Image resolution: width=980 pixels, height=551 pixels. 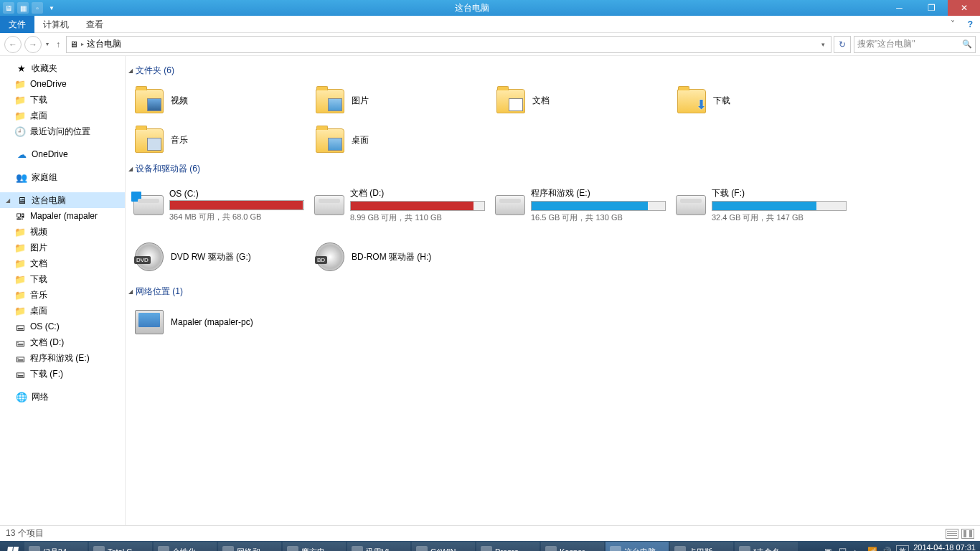 What do you see at coordinates (62, 216) in the screenshot?
I see `nav-pc-mapaler: 🖳Mapaler (mapaler` at bounding box center [62, 216].